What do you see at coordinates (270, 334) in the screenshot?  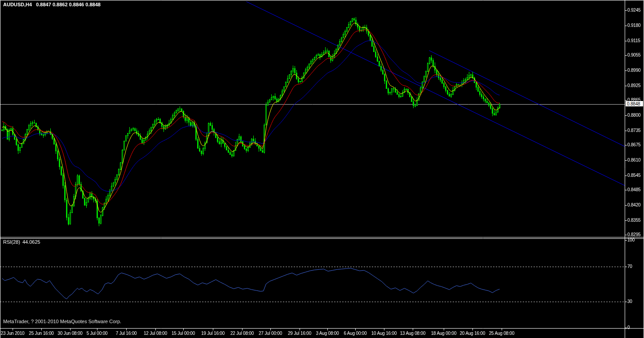 I see `time-tick-label: 27 Jul 00:00` at bounding box center [270, 334].